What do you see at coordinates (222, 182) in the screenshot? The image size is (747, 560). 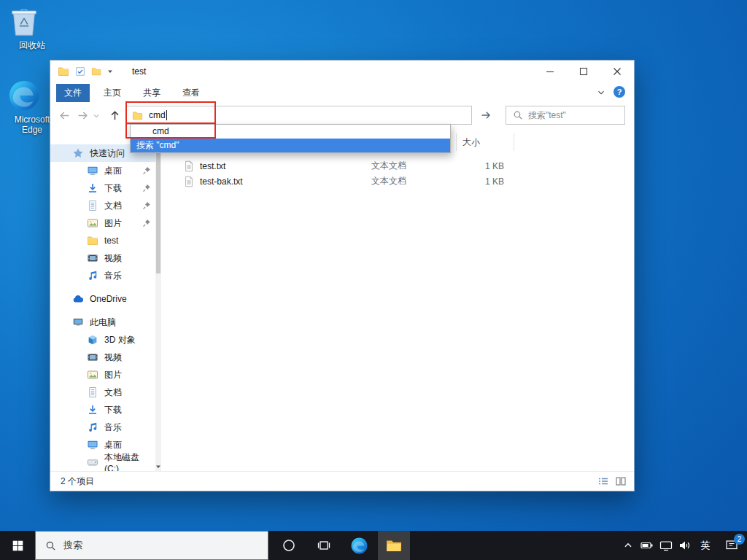 I see `file-name: test-bak.txt` at bounding box center [222, 182].